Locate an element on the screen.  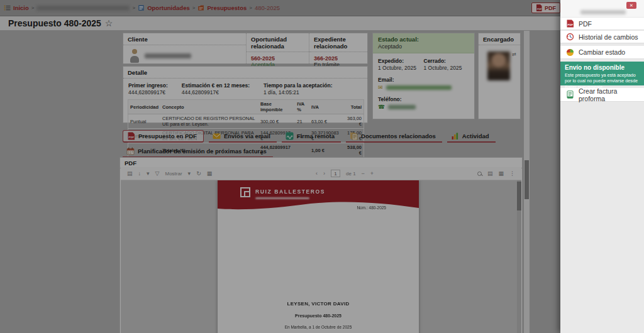
drawer-title-redacted is located at coordinates (603, 13).